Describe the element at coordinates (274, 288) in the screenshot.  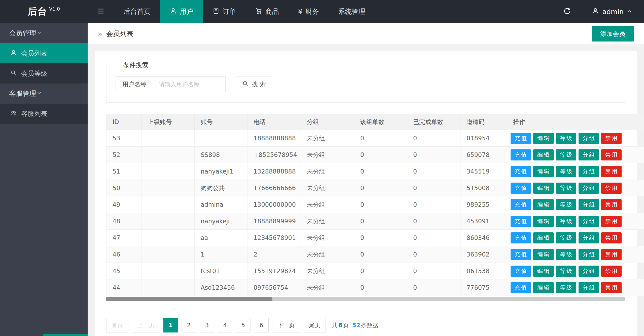
I see `table-cell: 097656754` at that location.